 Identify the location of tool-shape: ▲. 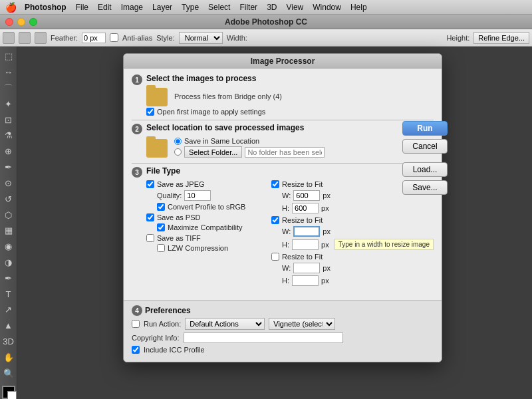
(9, 326).